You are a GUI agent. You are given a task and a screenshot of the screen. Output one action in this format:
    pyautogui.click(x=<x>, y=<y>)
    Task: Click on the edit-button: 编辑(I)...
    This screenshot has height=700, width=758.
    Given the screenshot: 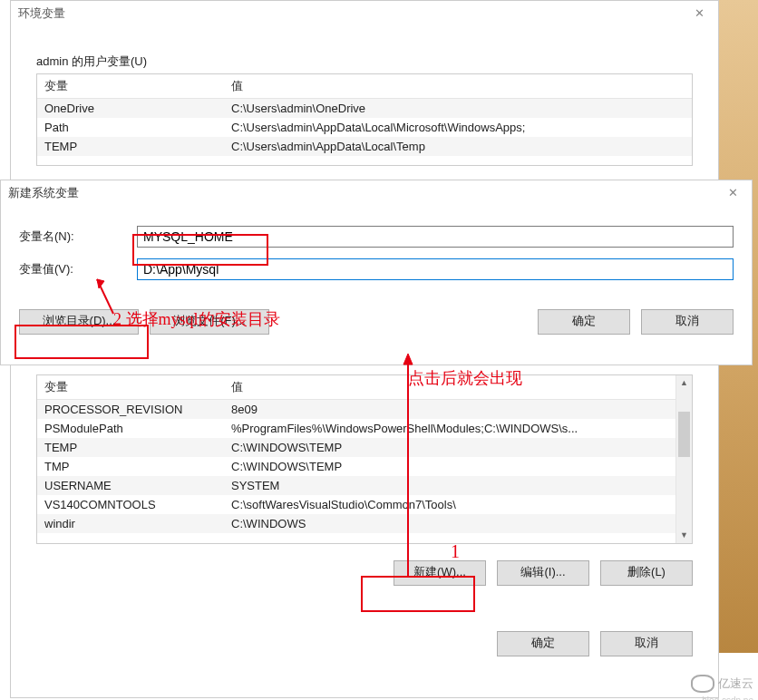 What is the action you would take?
    pyautogui.click(x=543, y=573)
    